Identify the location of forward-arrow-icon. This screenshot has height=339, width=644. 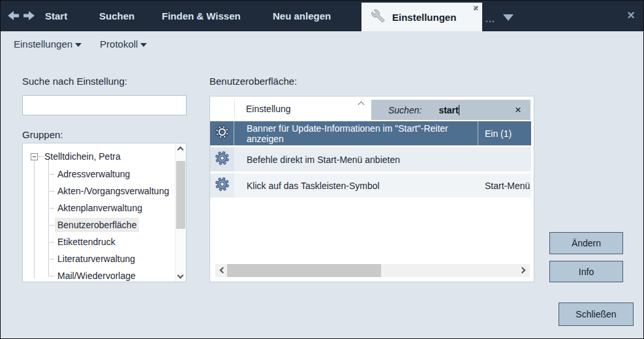
(29, 16).